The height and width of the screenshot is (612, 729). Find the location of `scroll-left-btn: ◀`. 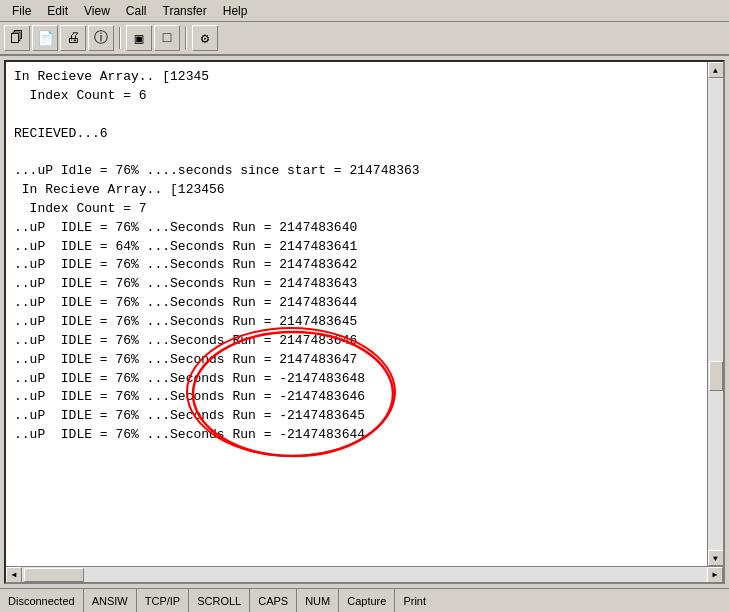

scroll-left-btn: ◀ is located at coordinates (14, 575).